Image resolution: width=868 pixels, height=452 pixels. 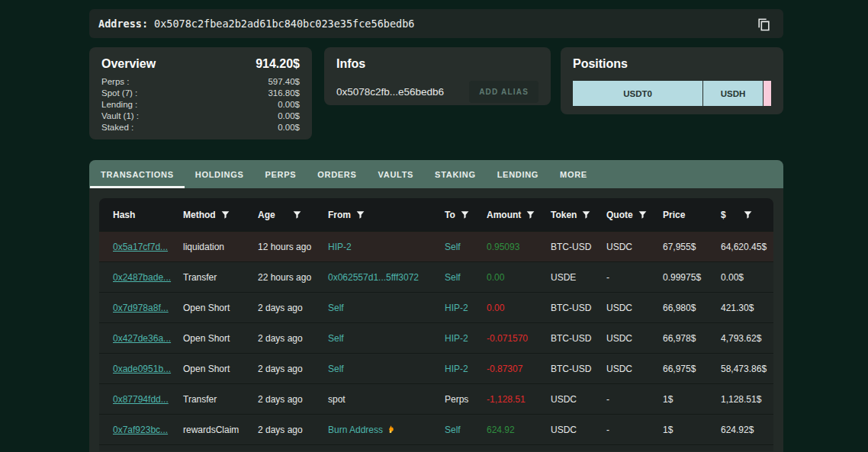 What do you see at coordinates (692, 247) in the screenshot?
I see `cell-price: 67,955$` at bounding box center [692, 247].